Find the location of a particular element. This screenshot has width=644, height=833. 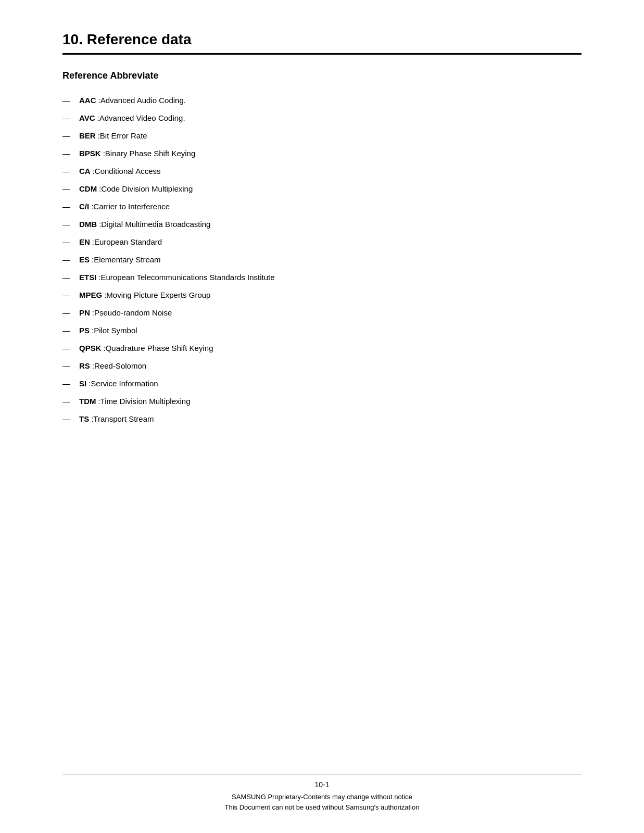

abbrev-term: CA is located at coordinates (85, 171).